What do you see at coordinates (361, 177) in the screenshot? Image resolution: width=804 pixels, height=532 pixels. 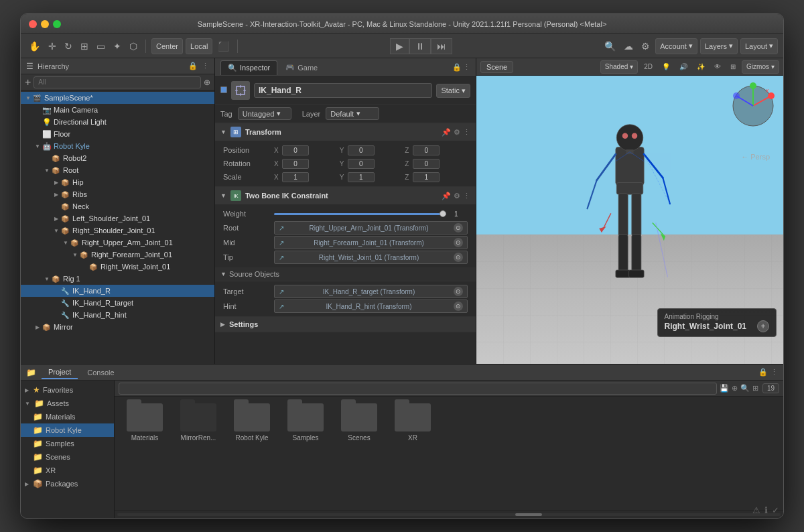 I see `scale-y-input` at bounding box center [361, 177].